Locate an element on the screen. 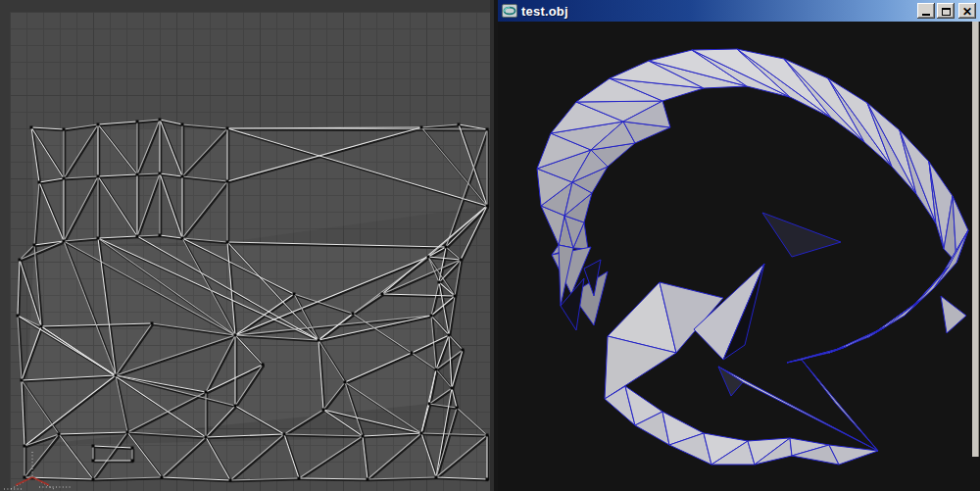 This screenshot has width=980, height=491. close-button: ✕ is located at coordinates (967, 11).